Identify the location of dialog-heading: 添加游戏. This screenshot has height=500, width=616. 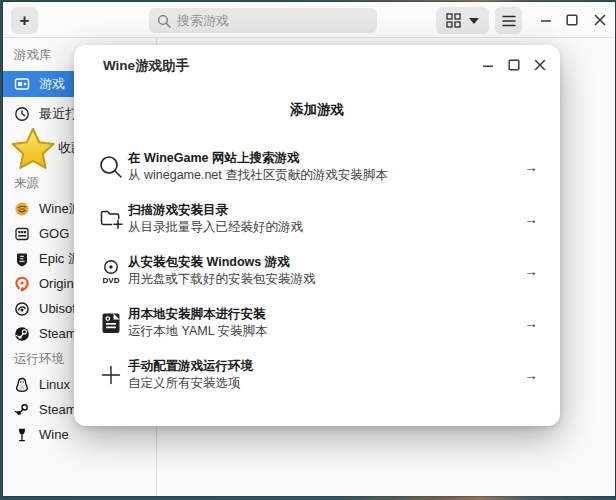
(317, 110).